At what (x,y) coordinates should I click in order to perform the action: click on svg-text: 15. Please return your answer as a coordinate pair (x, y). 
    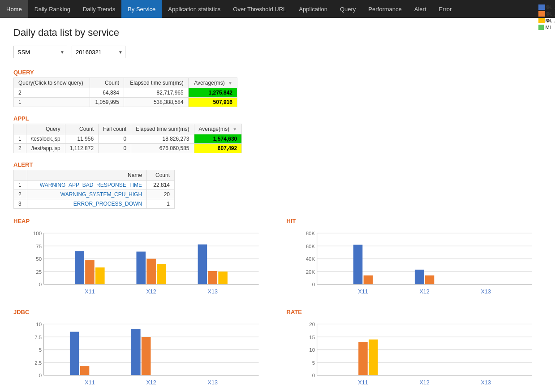
    Looking at the image, I should click on (312, 337).